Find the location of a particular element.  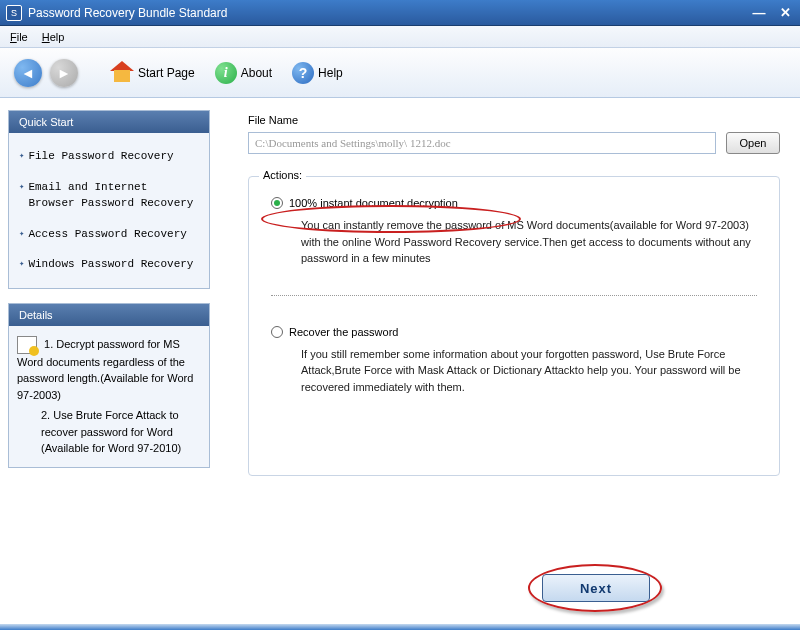

menu-help: Help is located at coordinates (54, 37).